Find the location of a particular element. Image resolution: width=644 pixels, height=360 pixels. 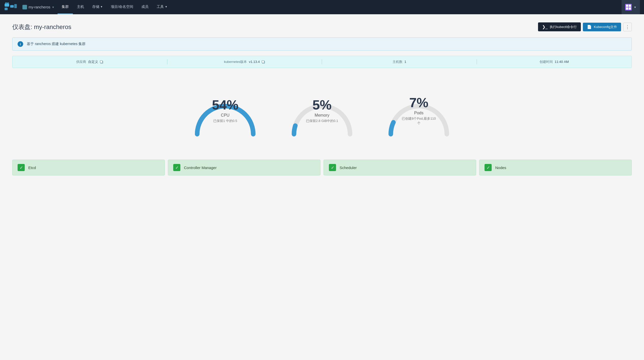

cluster-selector: my-rancheros ▼ is located at coordinates (38, 7).